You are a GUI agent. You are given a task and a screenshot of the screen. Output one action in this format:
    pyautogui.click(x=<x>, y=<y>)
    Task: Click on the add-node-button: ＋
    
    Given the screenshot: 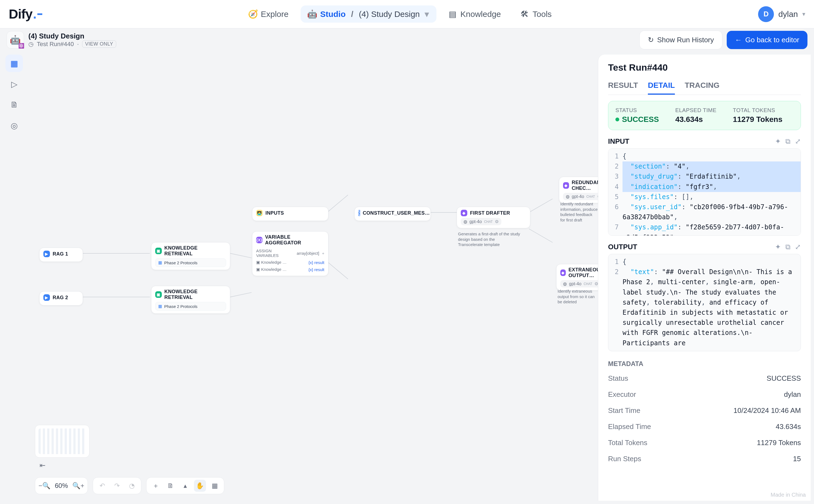 What is the action you would take?
    pyautogui.click(x=156, y=486)
    